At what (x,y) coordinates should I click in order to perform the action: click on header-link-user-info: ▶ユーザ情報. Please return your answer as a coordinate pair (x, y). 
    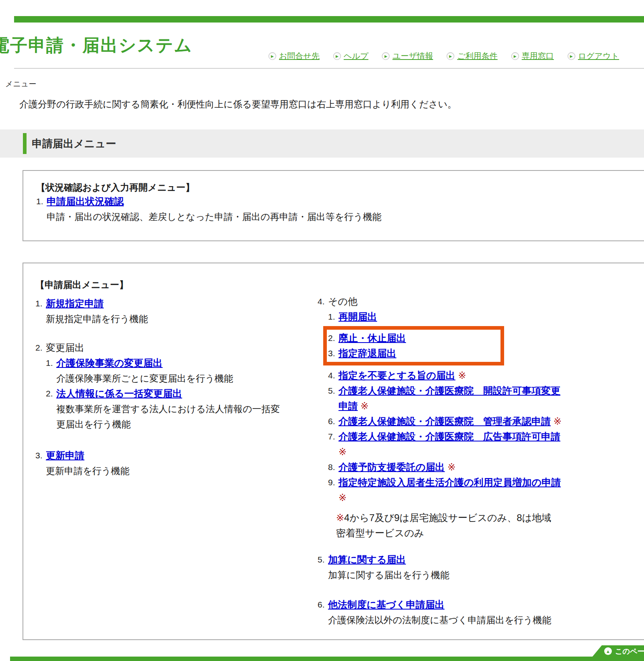
    Looking at the image, I should click on (408, 56).